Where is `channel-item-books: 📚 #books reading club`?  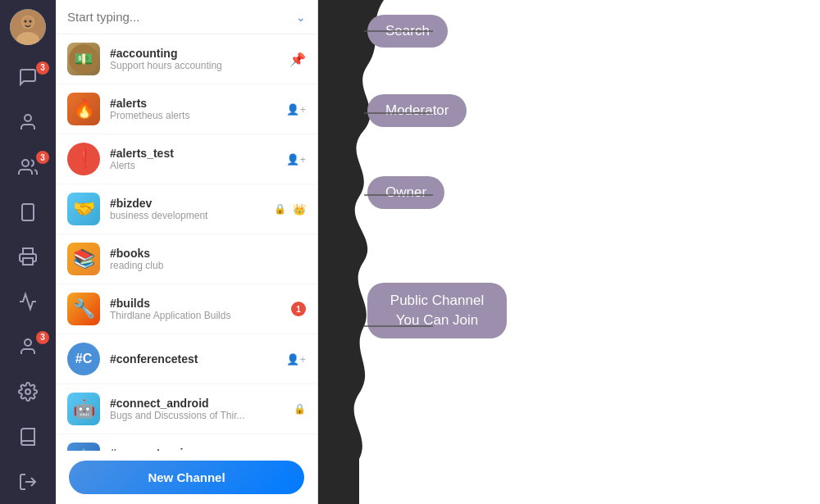 channel-item-books: 📚 #books reading club is located at coordinates (187, 259).